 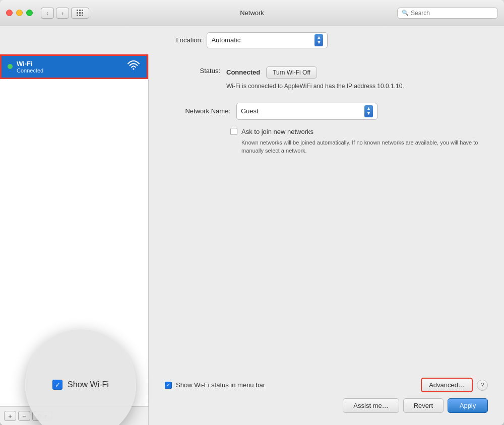 I want to click on status-label: Status:, so click(x=193, y=70).